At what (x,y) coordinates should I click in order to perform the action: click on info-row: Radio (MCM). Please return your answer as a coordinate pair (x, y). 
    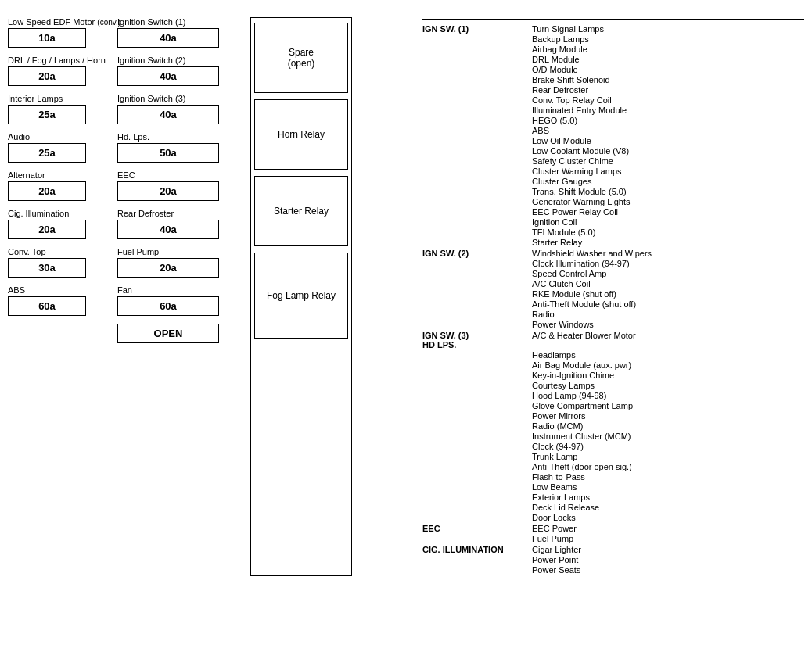
    Looking at the image, I should click on (613, 426).